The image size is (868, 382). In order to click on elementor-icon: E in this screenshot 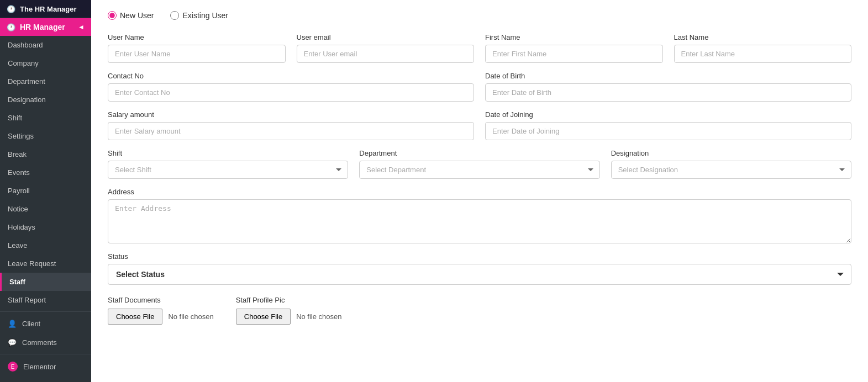, I will do `click(13, 367)`.